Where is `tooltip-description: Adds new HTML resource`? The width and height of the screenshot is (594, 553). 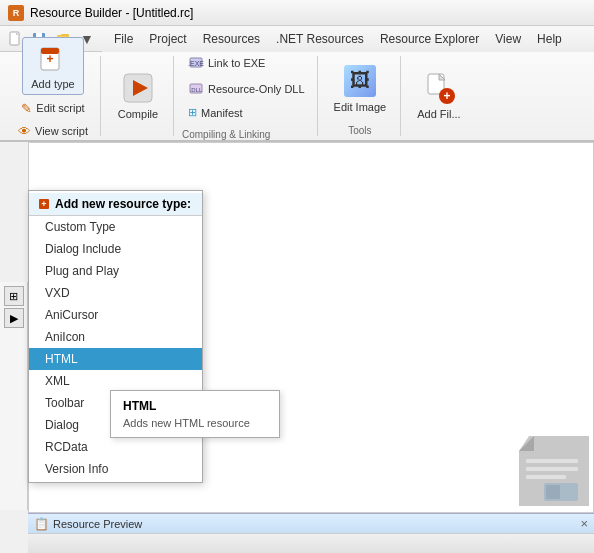 tooltip-description: Adds new HTML resource is located at coordinates (195, 423).